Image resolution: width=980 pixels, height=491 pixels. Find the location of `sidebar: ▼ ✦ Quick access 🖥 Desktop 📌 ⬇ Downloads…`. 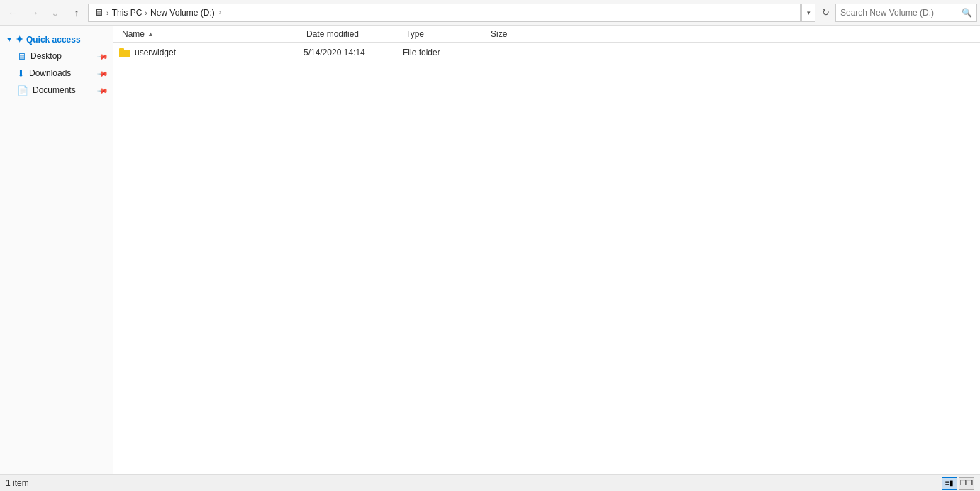

sidebar: ▼ ✦ Quick access 🖥 Desktop 📌 ⬇ Downloads… is located at coordinates (57, 250).